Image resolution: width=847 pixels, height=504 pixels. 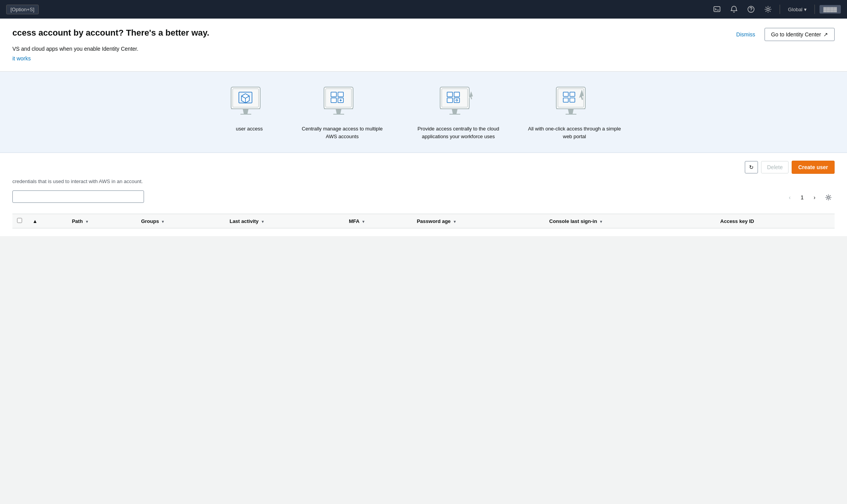 What do you see at coordinates (434, 221) in the screenshot?
I see `col-password-age-label: Password age` at bounding box center [434, 221].